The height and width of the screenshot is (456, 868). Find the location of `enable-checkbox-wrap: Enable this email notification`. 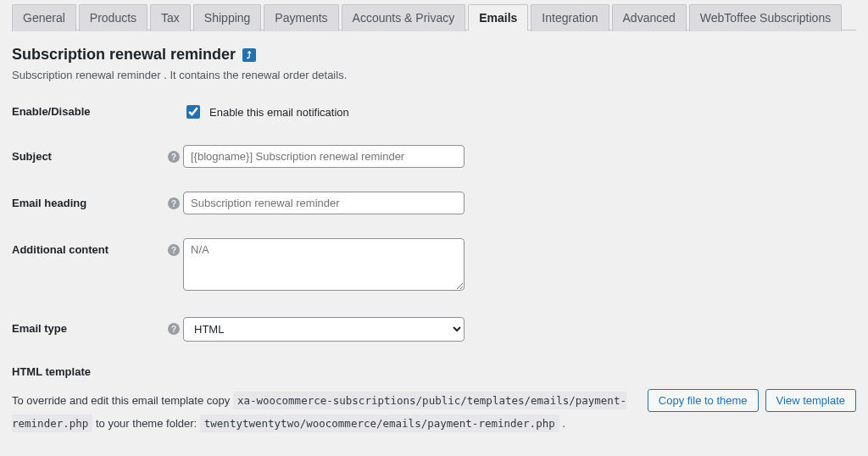

enable-checkbox-wrap: Enable this email notification is located at coordinates (520, 110).